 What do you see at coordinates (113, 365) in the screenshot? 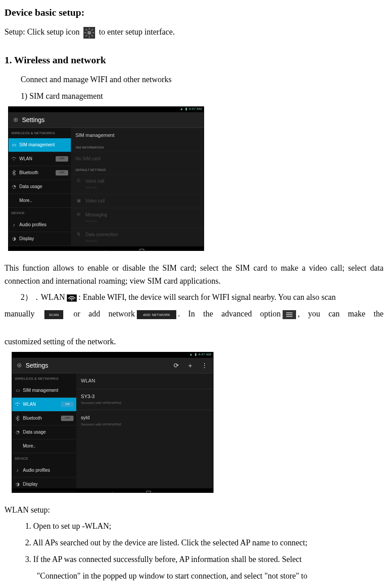
I see `settings-topbar: Settings ⟳ ＋ ⋮` at bounding box center [113, 365].